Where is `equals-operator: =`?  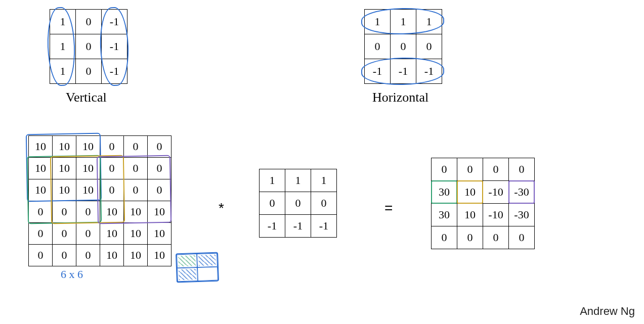 equals-operator: = is located at coordinates (389, 208).